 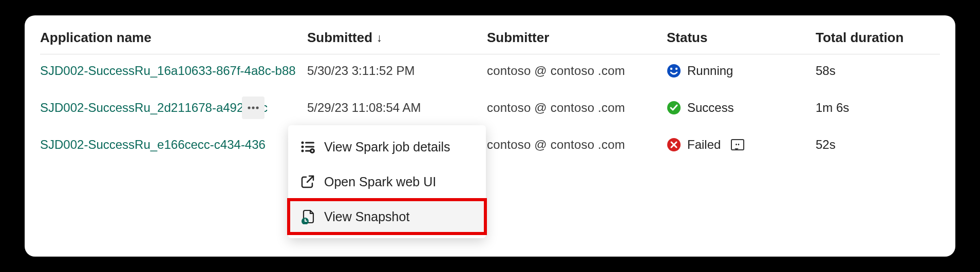 I want to click on status-label: Failed, so click(x=704, y=145).